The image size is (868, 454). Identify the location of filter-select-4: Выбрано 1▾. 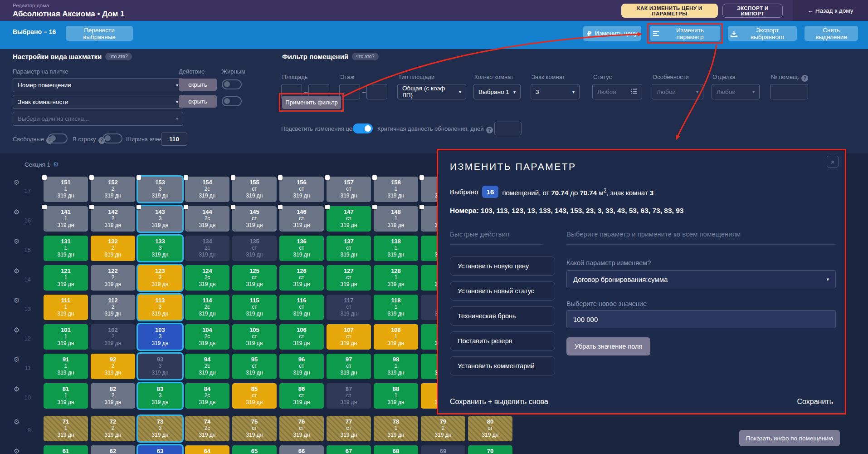
(497, 92).